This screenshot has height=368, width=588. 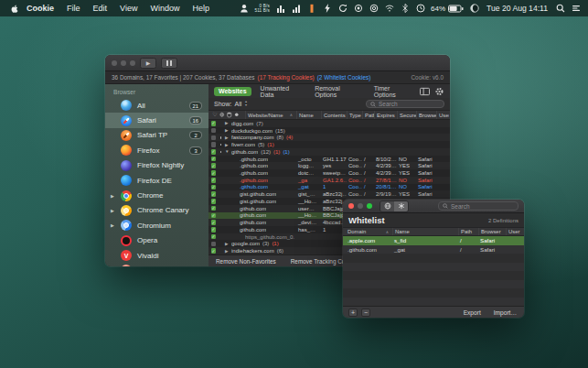 I want to click on sidebar-item-partial, so click(x=157, y=265).